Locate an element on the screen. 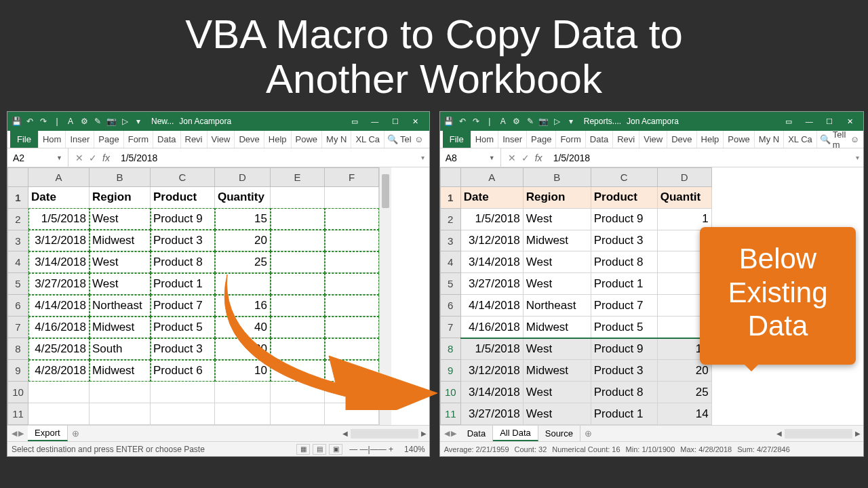 This screenshot has width=868, height=488. ribbon-tab: Hom is located at coordinates (485, 140).